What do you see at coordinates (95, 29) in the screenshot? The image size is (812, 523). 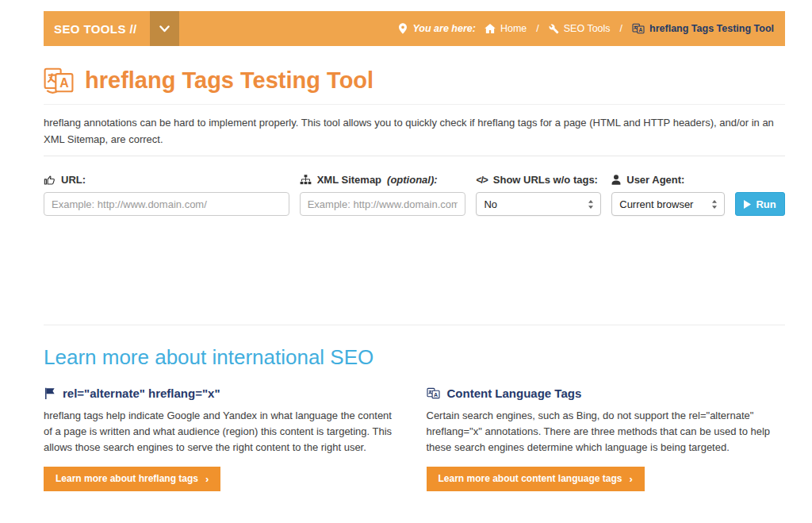 I see `brand-label: SEO TOOLS //` at bounding box center [95, 29].